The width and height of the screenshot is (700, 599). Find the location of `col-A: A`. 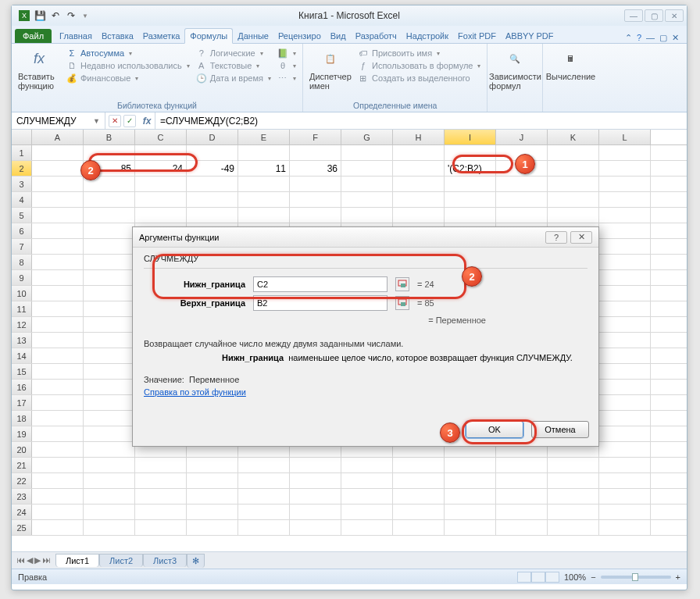

col-A: A is located at coordinates (58, 137).